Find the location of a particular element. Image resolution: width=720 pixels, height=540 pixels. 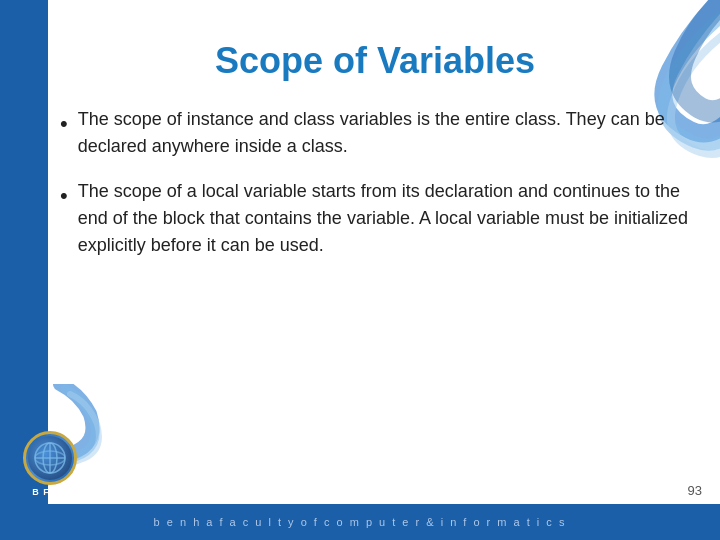

bullet-text-2: The scope of a local variable starts fro… is located at coordinates (389, 218).